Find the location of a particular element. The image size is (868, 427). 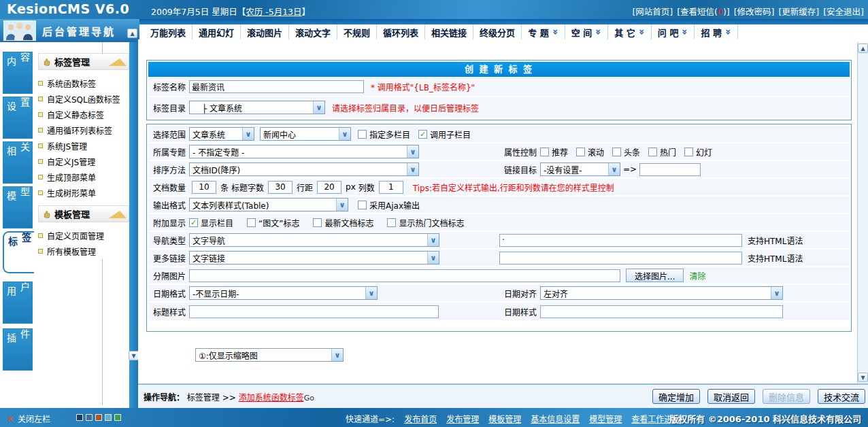

line-height-input is located at coordinates (329, 188).